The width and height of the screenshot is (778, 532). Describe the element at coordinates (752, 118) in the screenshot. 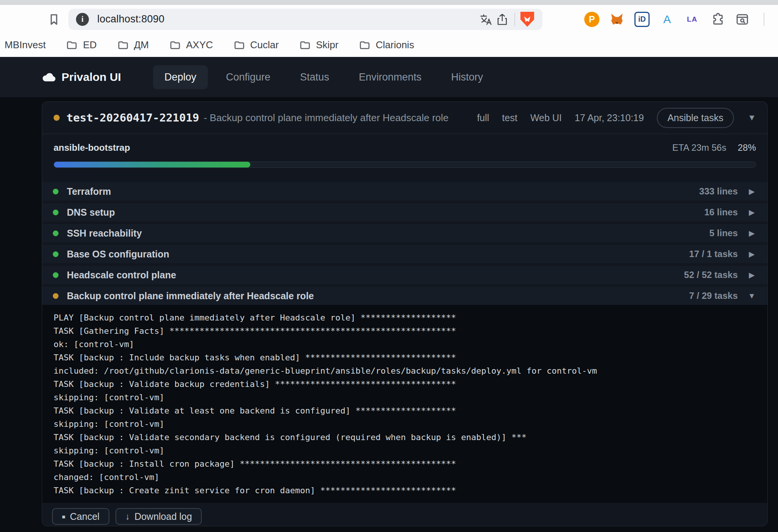

I see `collapse-caret-icon: ▼` at that location.